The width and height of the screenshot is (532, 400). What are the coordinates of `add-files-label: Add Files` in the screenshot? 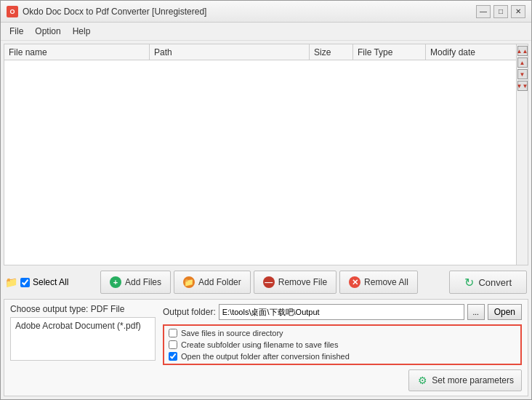 It's located at (143, 282).